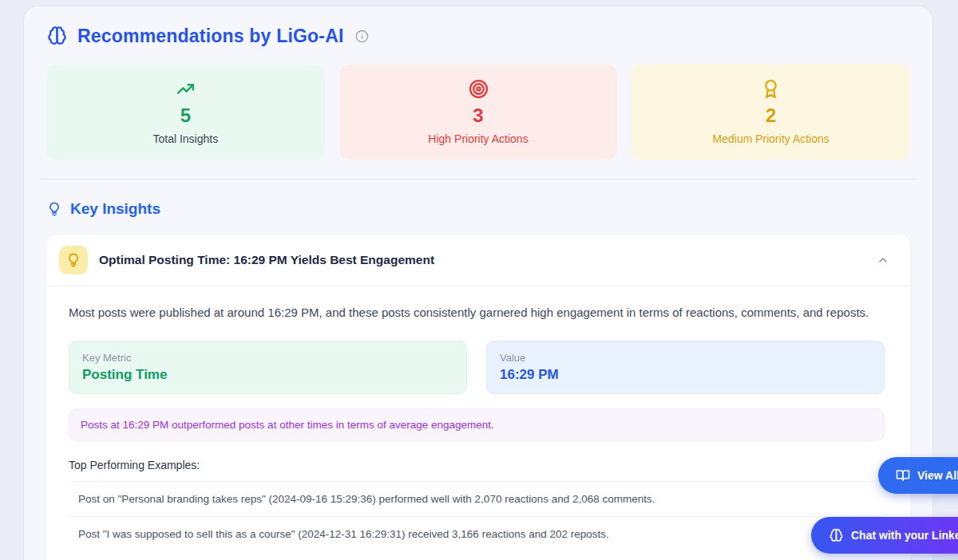 The height and width of the screenshot is (560, 958). What do you see at coordinates (771, 139) in the screenshot?
I see `stat-label: Medium Priority Actions` at bounding box center [771, 139].